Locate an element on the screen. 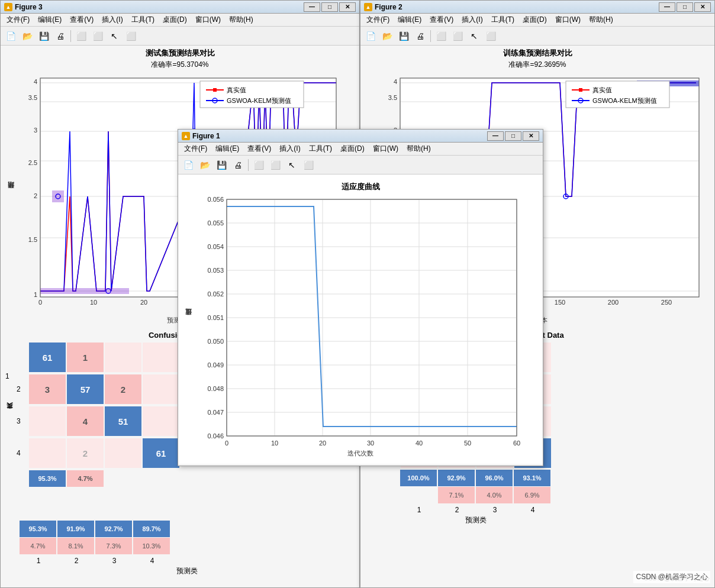 The image size is (715, 588). conf-col-label-1: 1 is located at coordinates (39, 561).